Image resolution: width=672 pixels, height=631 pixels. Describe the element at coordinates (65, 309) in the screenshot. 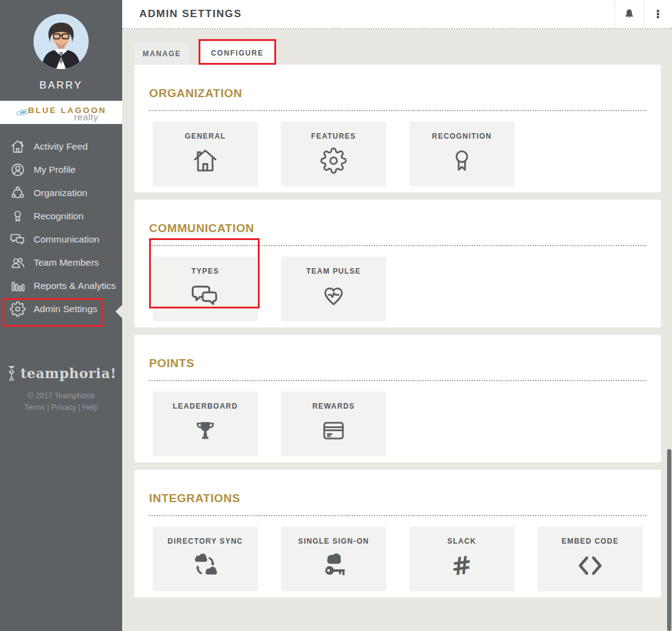

I see `sidebar-item-label: Admin Settings` at that location.